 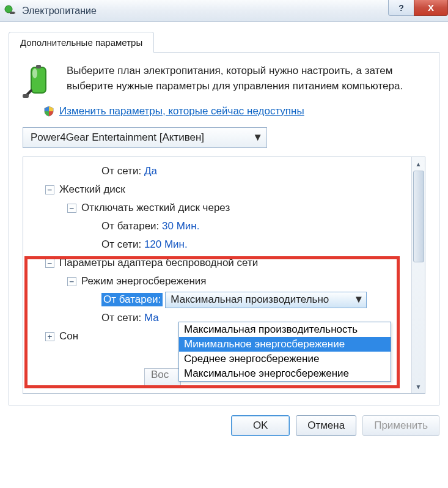 What do you see at coordinates (182, 111) in the screenshot?
I see `uac-link: Изменить параметры, которые сейчас недос…` at bounding box center [182, 111].